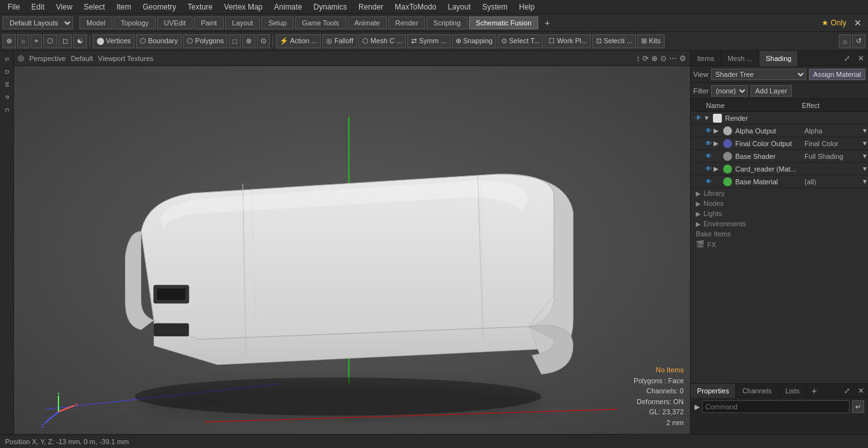 This screenshot has height=448, width=868. What do you see at coordinates (7, 72) in the screenshot?
I see `left-tool-dup: D` at bounding box center [7, 72].